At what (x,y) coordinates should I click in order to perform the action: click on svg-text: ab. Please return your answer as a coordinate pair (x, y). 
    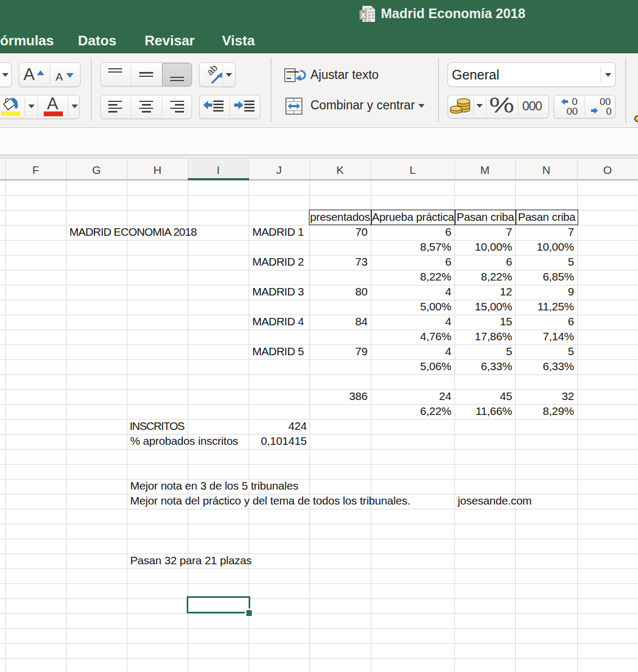
    Looking at the image, I should click on (212, 70).